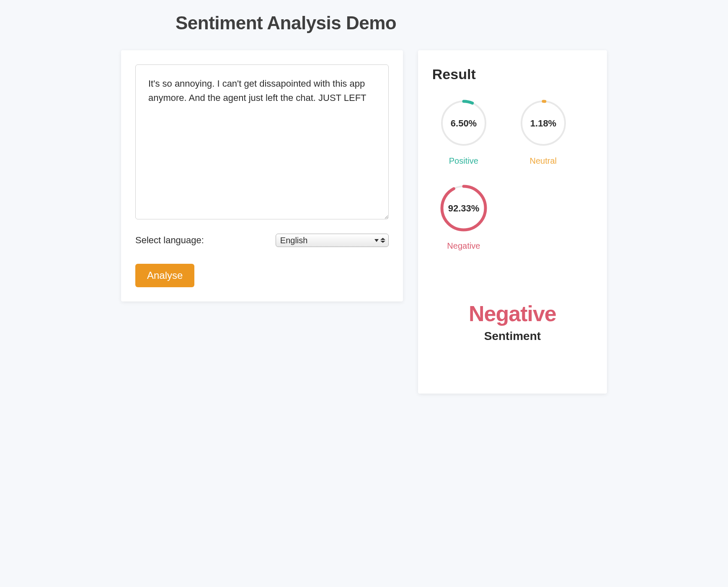 This screenshot has width=728, height=587. I want to click on sentiment-input, so click(262, 142).